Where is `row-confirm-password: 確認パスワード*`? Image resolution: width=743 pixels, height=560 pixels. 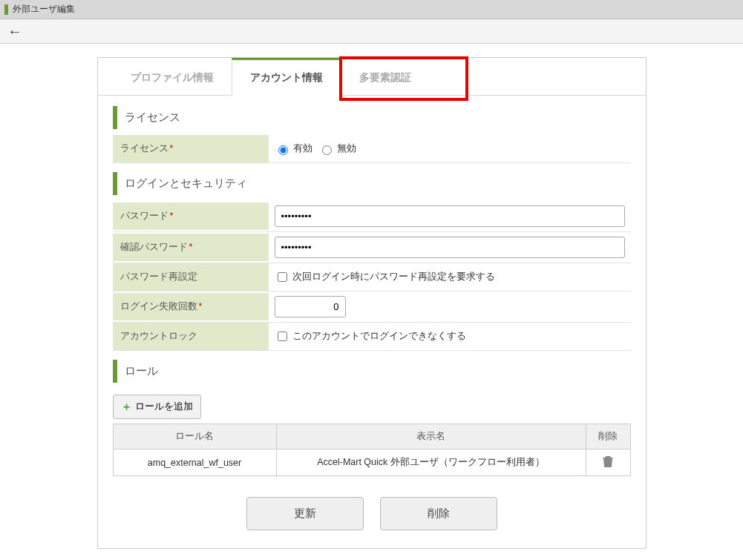
row-confirm-password: 確認パスワード* is located at coordinates (372, 247).